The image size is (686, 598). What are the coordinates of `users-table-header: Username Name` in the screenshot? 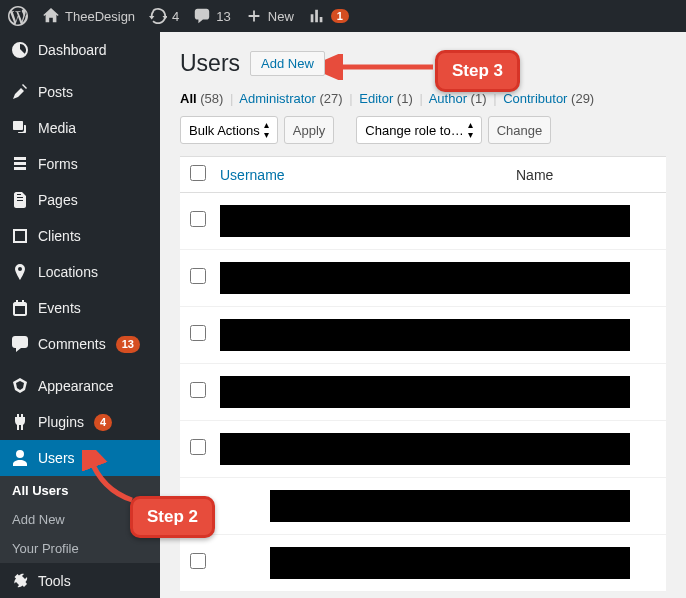 It's located at (423, 174).